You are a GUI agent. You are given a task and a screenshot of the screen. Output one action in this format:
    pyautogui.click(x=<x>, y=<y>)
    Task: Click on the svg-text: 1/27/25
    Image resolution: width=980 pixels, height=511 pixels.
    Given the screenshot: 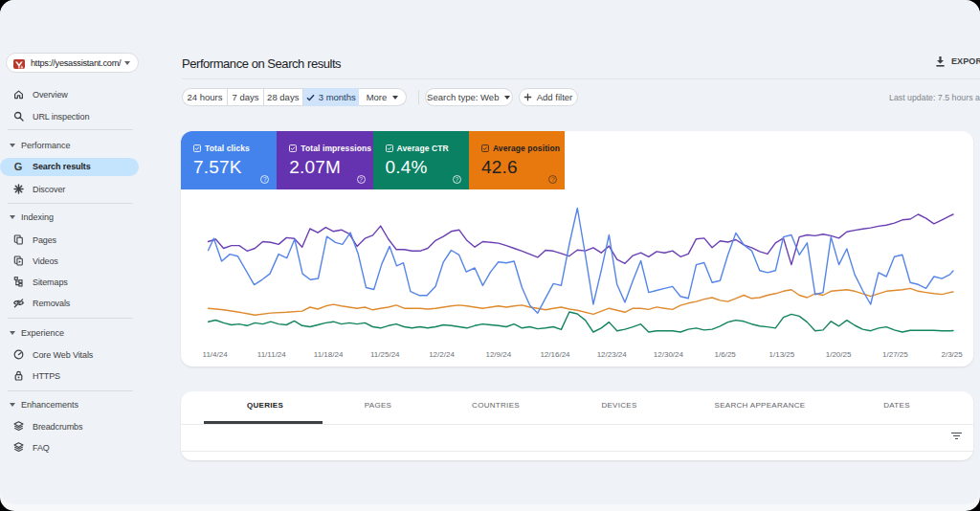 What is the action you would take?
    pyautogui.click(x=896, y=354)
    